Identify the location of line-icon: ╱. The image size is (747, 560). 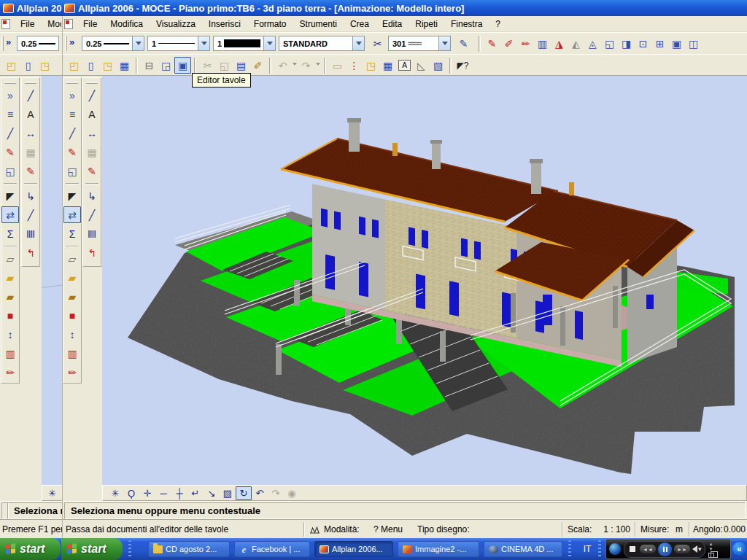
(31, 95).